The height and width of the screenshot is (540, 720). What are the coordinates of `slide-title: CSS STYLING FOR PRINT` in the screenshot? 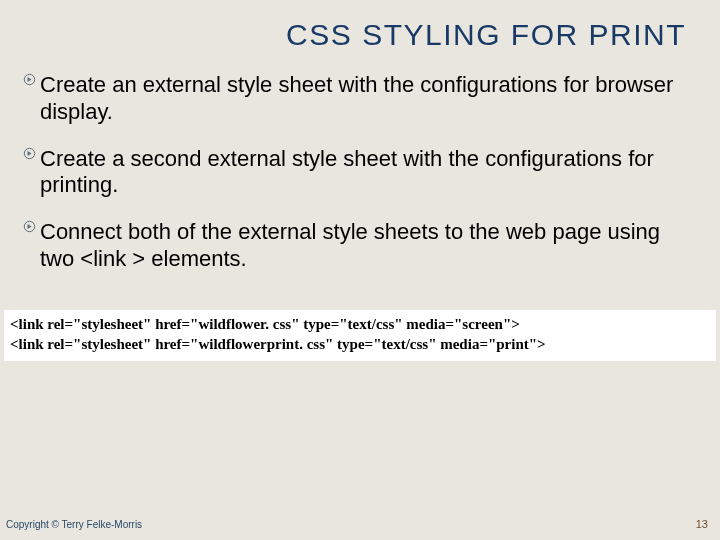 It's located at (486, 35).